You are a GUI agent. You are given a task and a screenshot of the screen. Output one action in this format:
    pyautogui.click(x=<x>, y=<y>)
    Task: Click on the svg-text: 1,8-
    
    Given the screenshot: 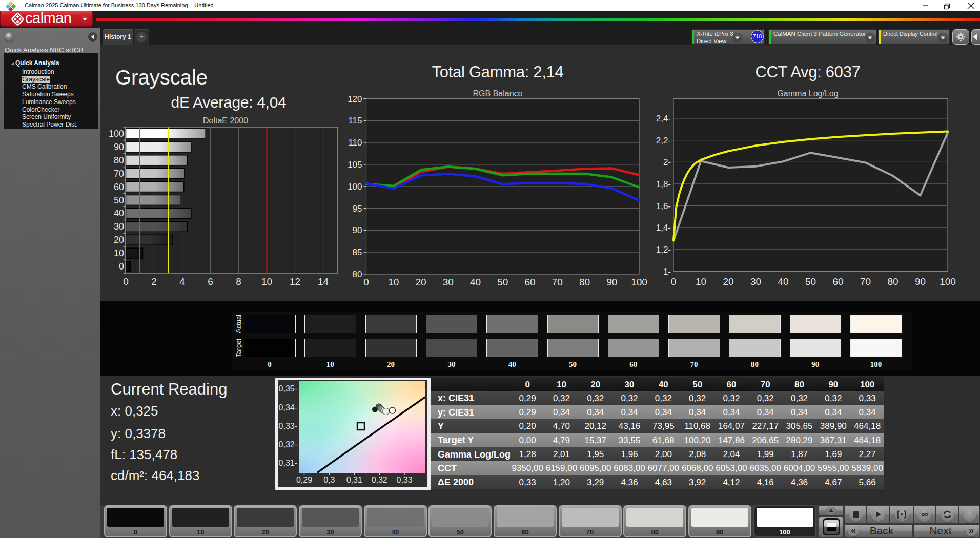 What is the action you would take?
    pyautogui.click(x=663, y=184)
    